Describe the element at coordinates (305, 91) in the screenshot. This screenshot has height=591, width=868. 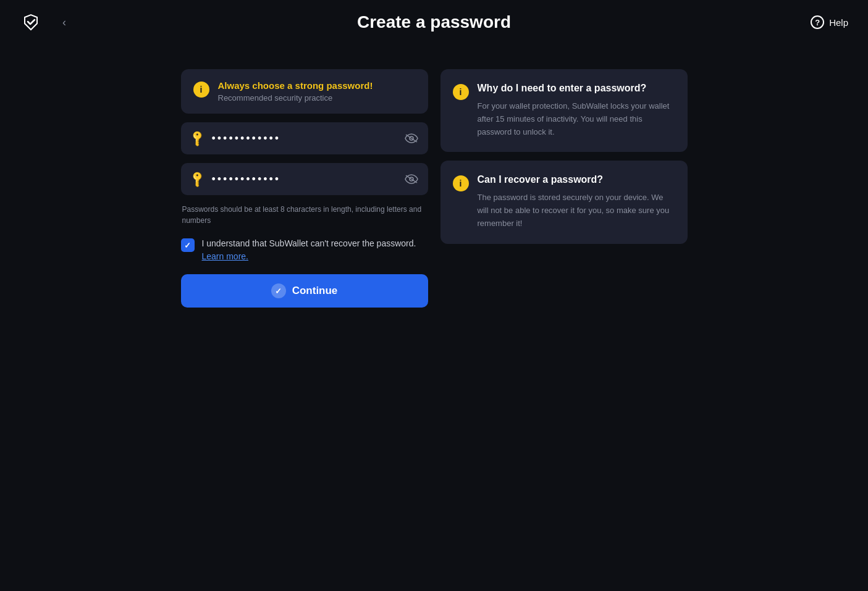
I see `strong-password-box: i Always choose a strong password! Recom…` at that location.